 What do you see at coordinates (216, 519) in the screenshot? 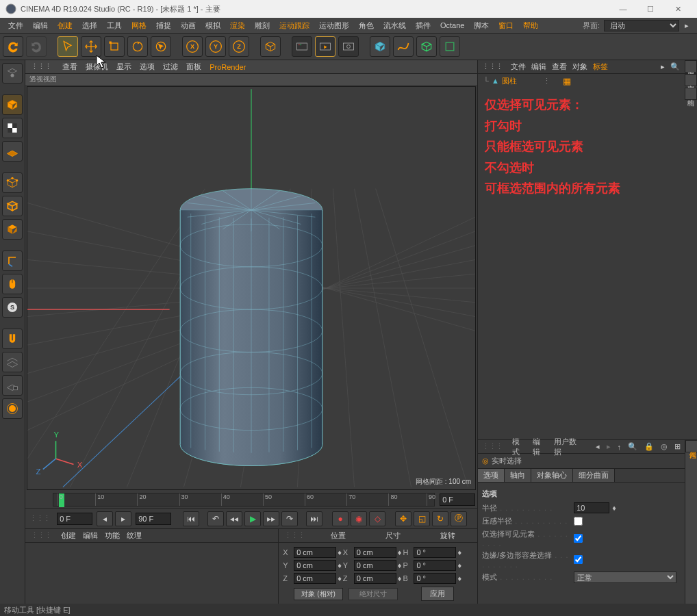
I see `loop-back-button: ↶` at bounding box center [216, 519].